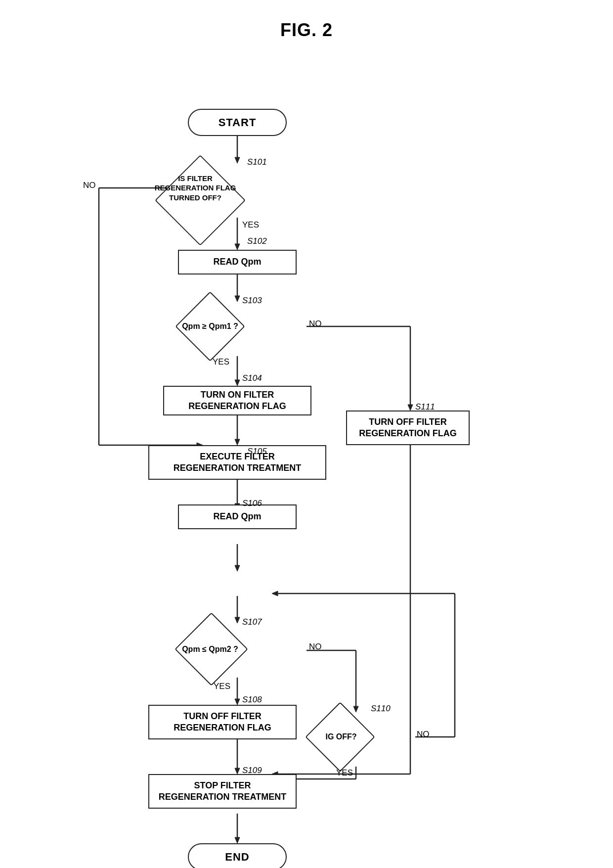 The width and height of the screenshot is (613, 868). I want to click on s101-label: S101, so click(257, 162).